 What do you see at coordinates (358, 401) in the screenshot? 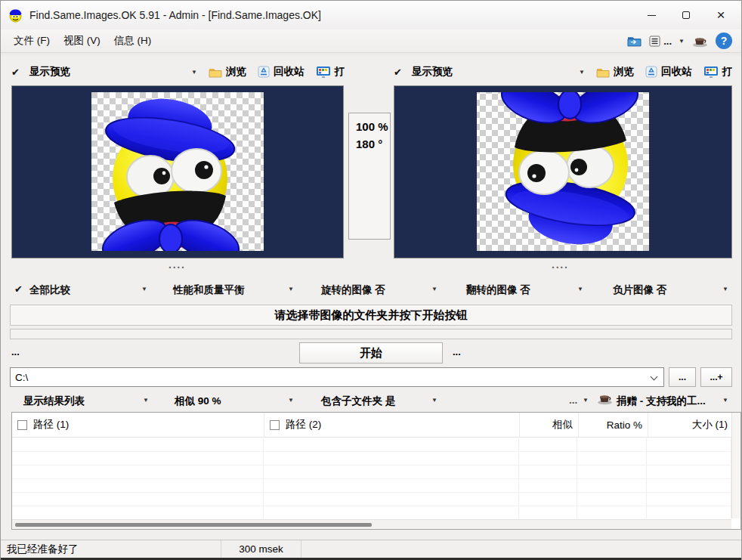
I see `subfolders-dropdown: 包含子文件夹 是` at bounding box center [358, 401].